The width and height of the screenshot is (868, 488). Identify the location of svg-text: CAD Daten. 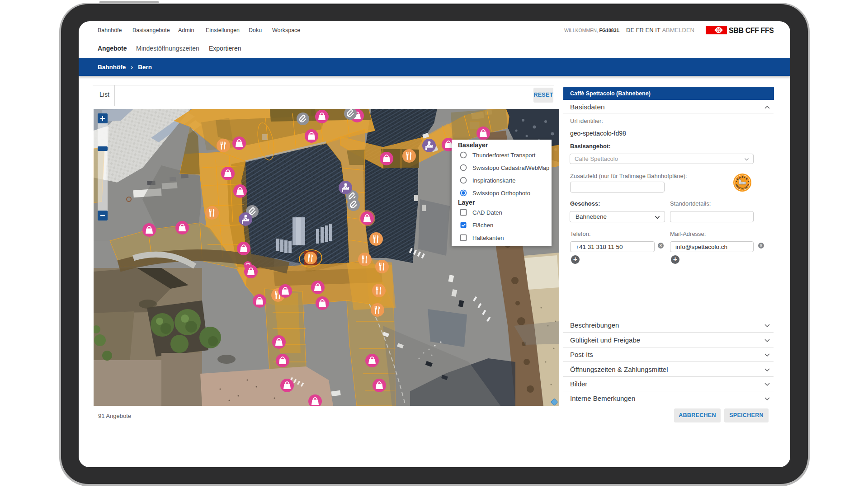
(487, 212).